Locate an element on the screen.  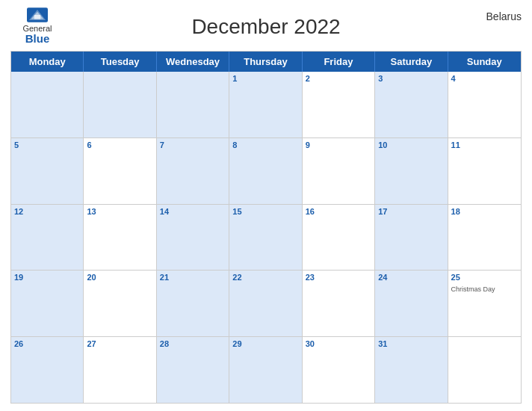
calendar-title: December 2022 is located at coordinates (266, 27).